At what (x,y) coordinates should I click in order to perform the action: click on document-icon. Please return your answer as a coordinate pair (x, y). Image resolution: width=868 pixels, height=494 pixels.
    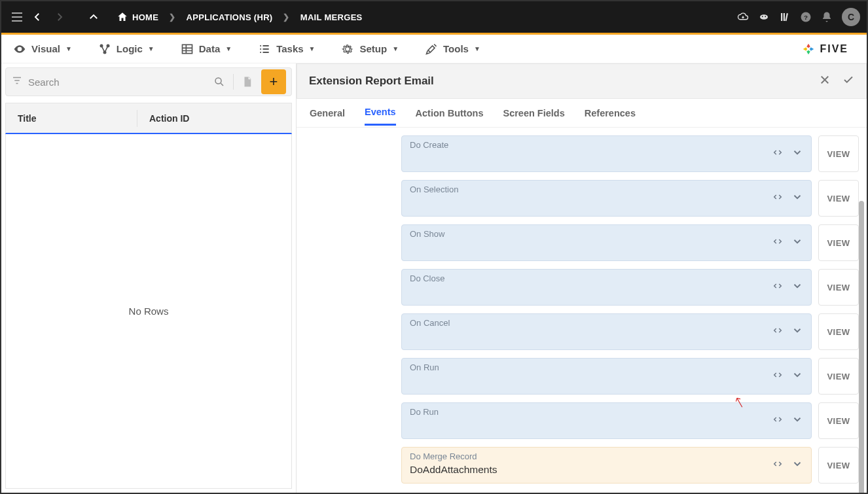
    Looking at the image, I should click on (247, 82).